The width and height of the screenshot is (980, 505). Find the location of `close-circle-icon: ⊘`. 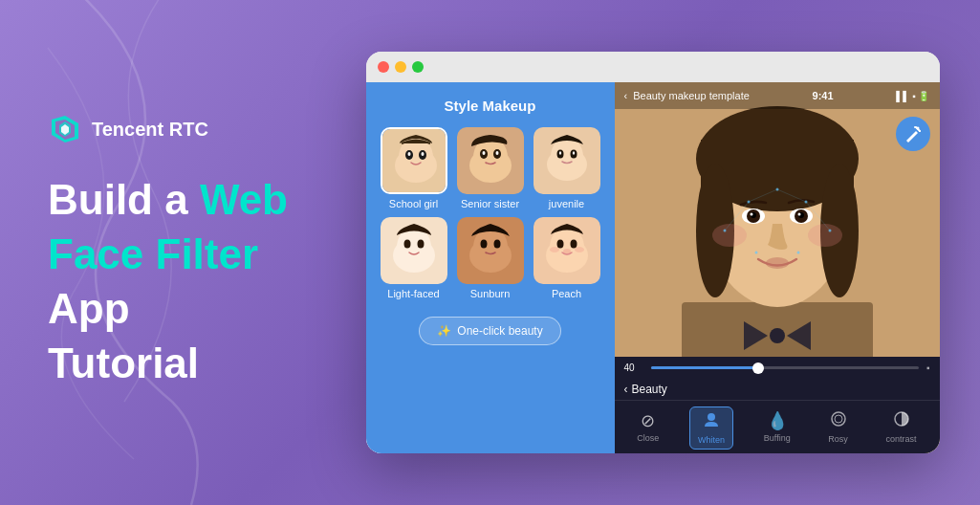

close-circle-icon: ⊘ is located at coordinates (648, 421).